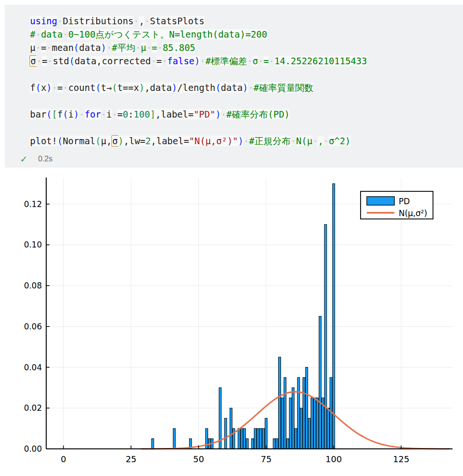  What do you see at coordinates (33, 367) in the screenshot?
I see `y-tick-label: 0.04` at bounding box center [33, 367].